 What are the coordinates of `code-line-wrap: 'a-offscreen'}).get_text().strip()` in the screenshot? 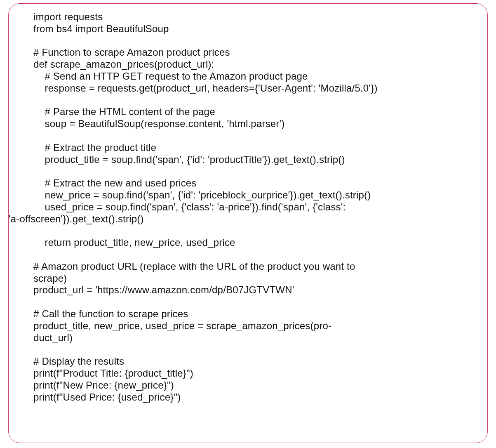 It's located at (76, 219).